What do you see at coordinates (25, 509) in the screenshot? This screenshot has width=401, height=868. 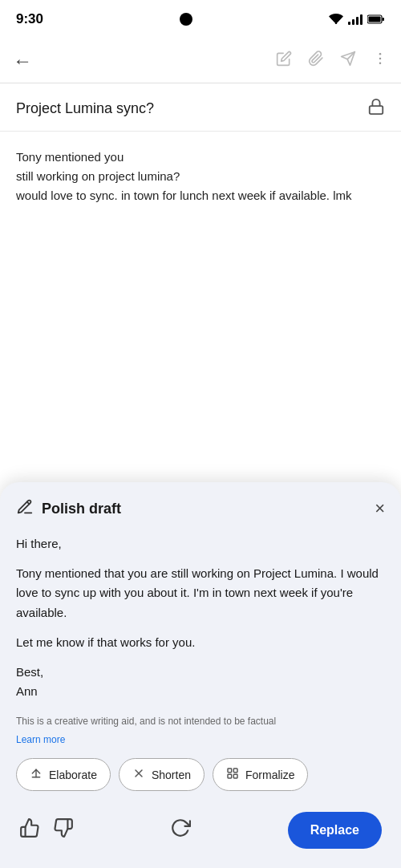 I see `polish-icon` at bounding box center [25, 509].